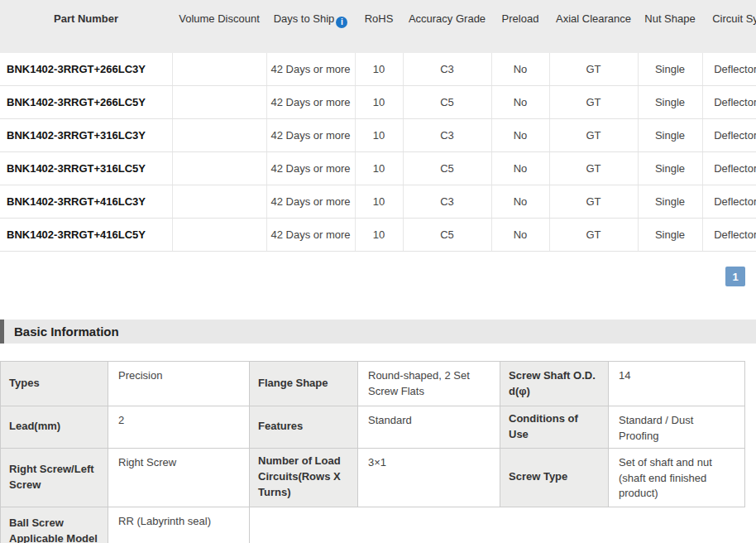 The width and height of the screenshot is (756, 543). I want to click on table-row: BNK1402-3RRGT+266LC3Y 42 Days or more 10…, so click(378, 70).